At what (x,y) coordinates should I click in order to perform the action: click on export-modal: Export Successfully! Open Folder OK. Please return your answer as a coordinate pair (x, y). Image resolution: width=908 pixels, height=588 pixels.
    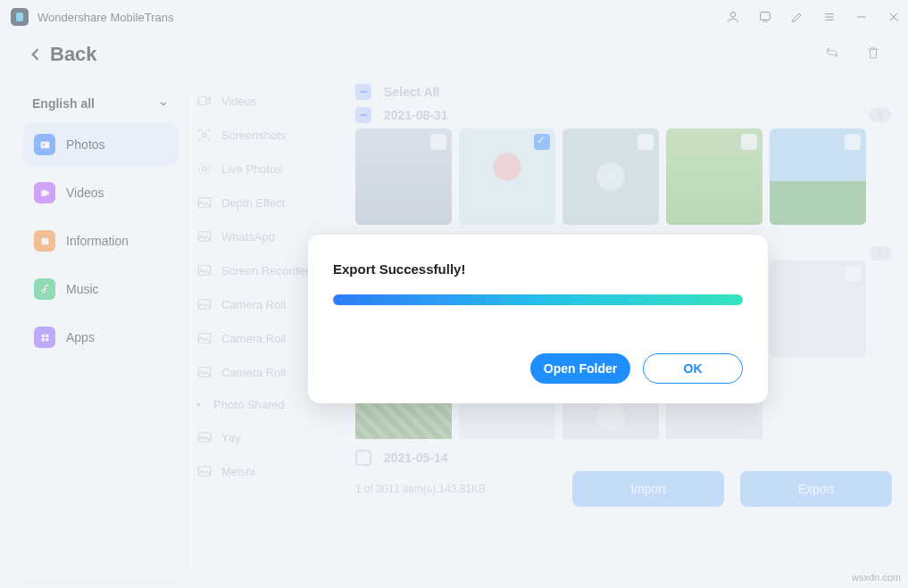
    Looking at the image, I should click on (537, 319).